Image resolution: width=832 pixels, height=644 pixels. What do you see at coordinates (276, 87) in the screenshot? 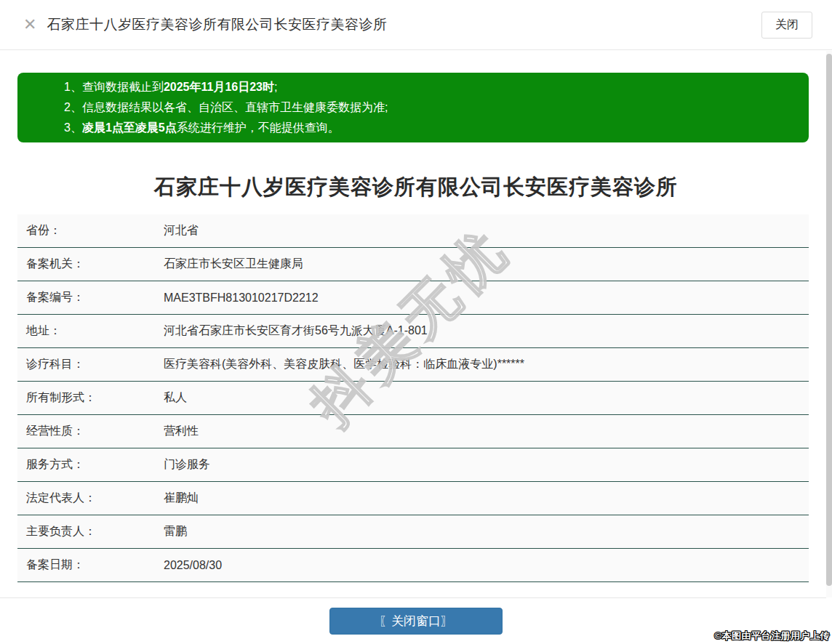
I see `notice-text: ;` at bounding box center [276, 87].